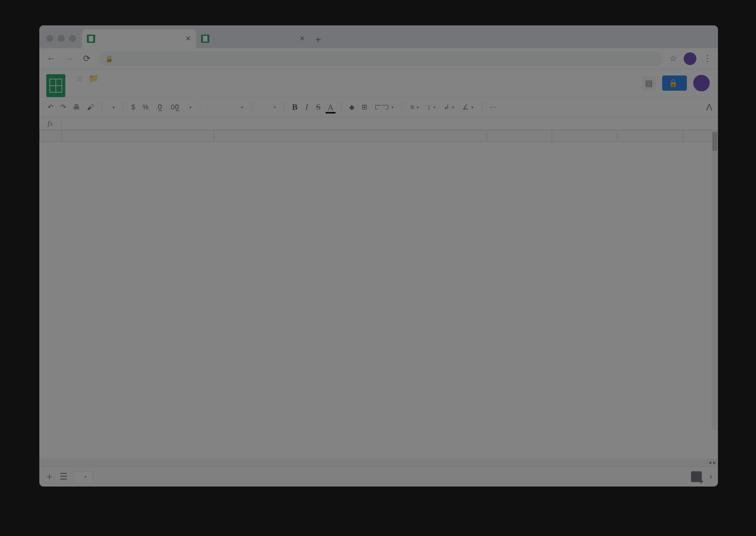  I want to click on redo-icon: ↷, so click(63, 107).